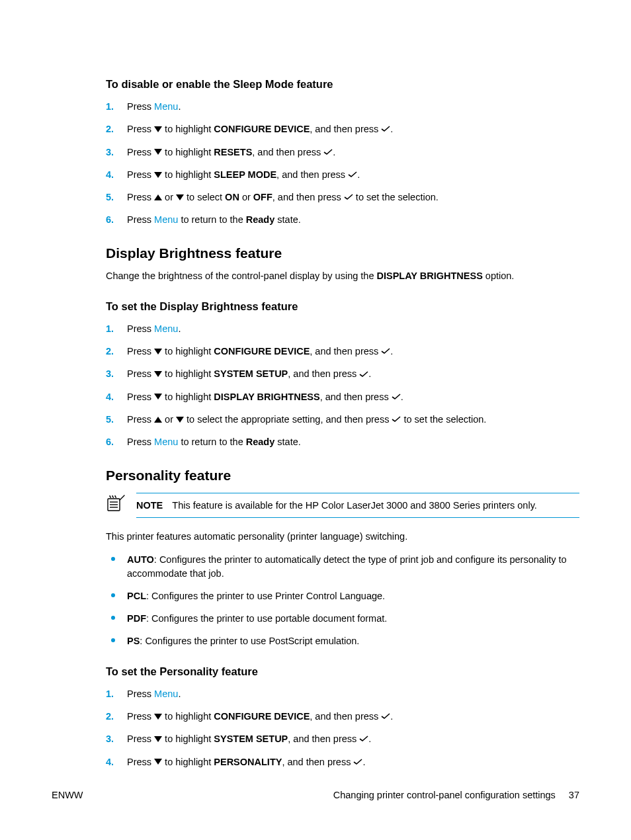  Describe the element at coordinates (343, 419) in the screenshot. I see `step-item: 5.Press or to select the appropriate set…` at that location.